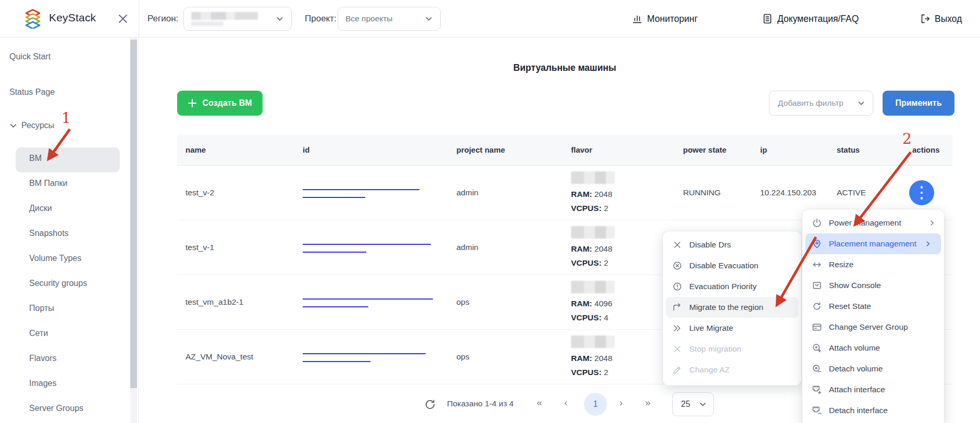 This screenshot has height=423, width=980. Describe the element at coordinates (713, 150) in the screenshot. I see `col-header-power-state: power state` at that location.